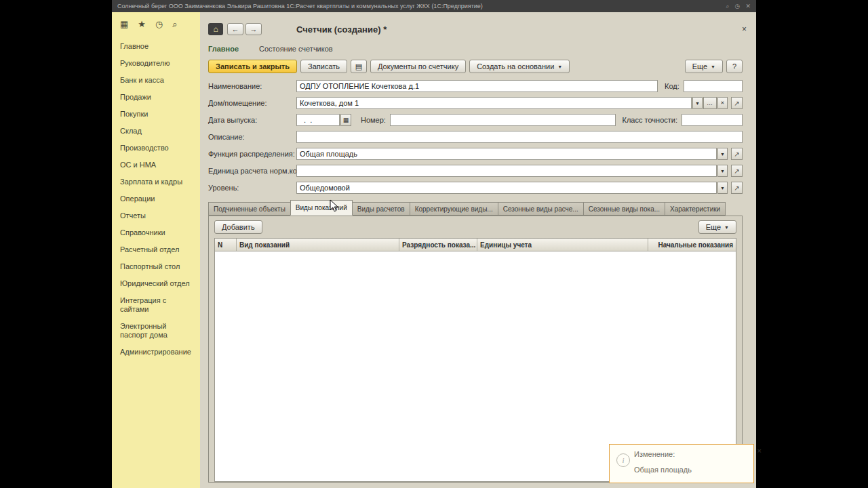 The height and width of the screenshot is (488, 868). I want to click on documents-by-meter-button: Документы по счетчику, so click(418, 66).